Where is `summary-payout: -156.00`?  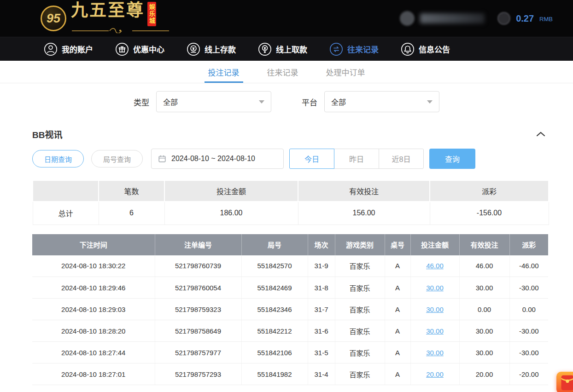
summary-payout: -156.00 is located at coordinates (489, 213).